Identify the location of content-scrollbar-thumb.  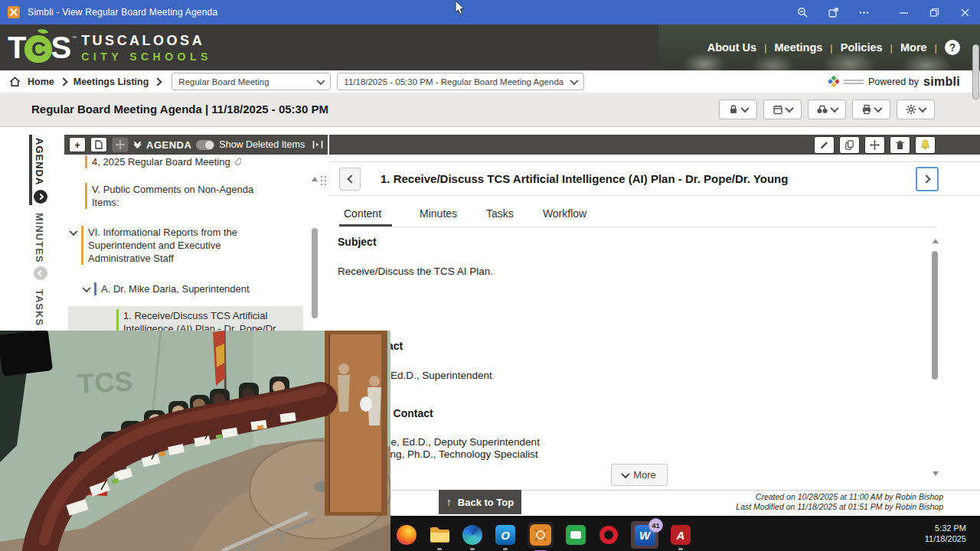
(935, 315).